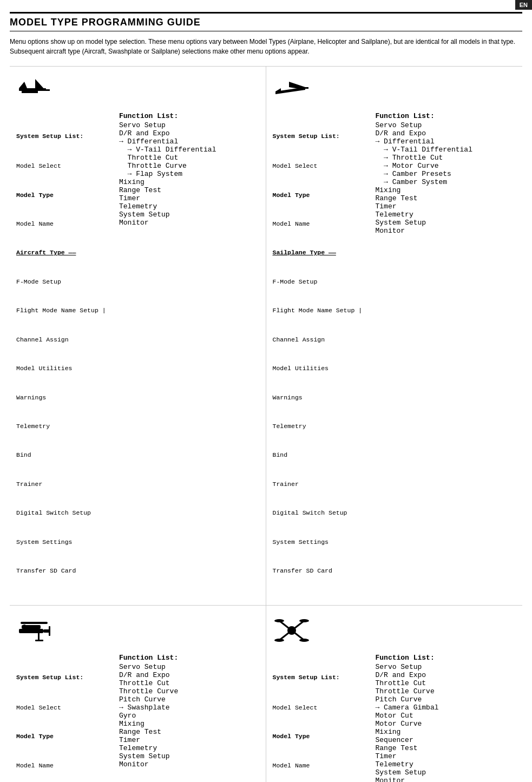  What do you see at coordinates (395, 718) in the screenshot?
I see `multirotor-lists: System Setup List: Model Select Model Ty…` at bounding box center [395, 718].